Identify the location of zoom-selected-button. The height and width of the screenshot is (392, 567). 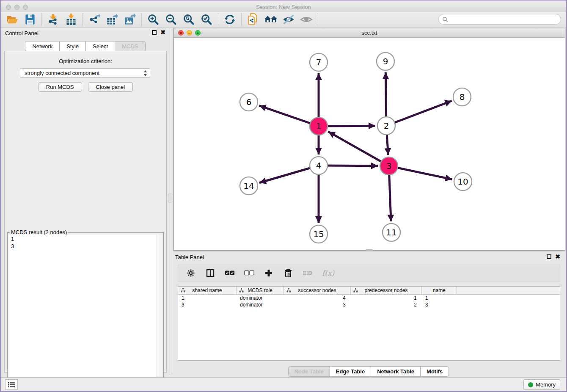
(206, 19).